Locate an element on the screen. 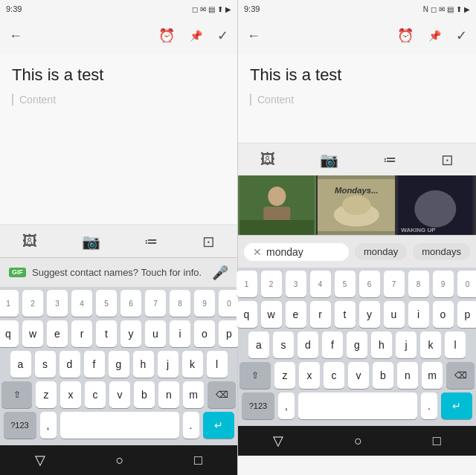  right-backspace-key: ⌫ is located at coordinates (460, 375).